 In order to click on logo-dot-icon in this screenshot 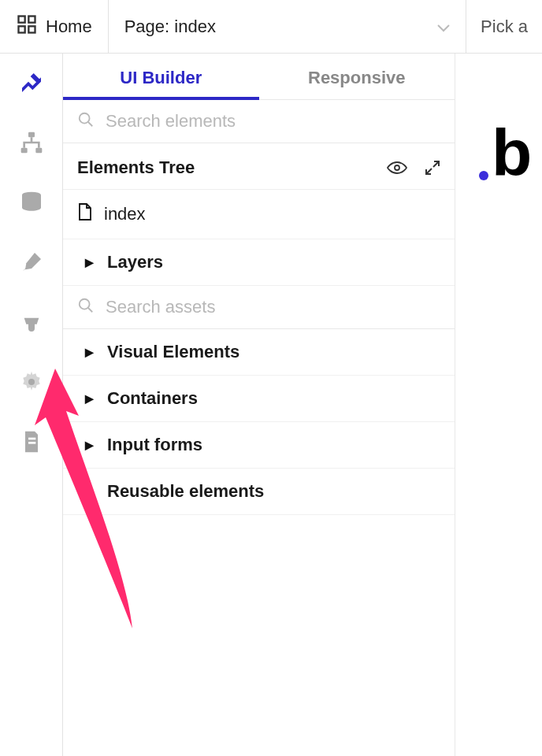, I will do `click(484, 176)`.